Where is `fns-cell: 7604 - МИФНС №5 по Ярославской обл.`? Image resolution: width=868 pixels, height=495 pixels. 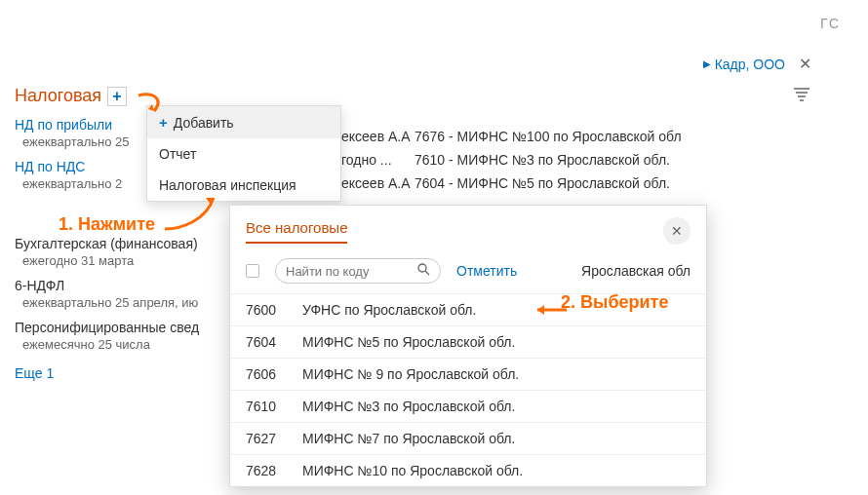
fns-cell: 7604 - МИФНС №5 по Ярославской обл. is located at coordinates (548, 183).